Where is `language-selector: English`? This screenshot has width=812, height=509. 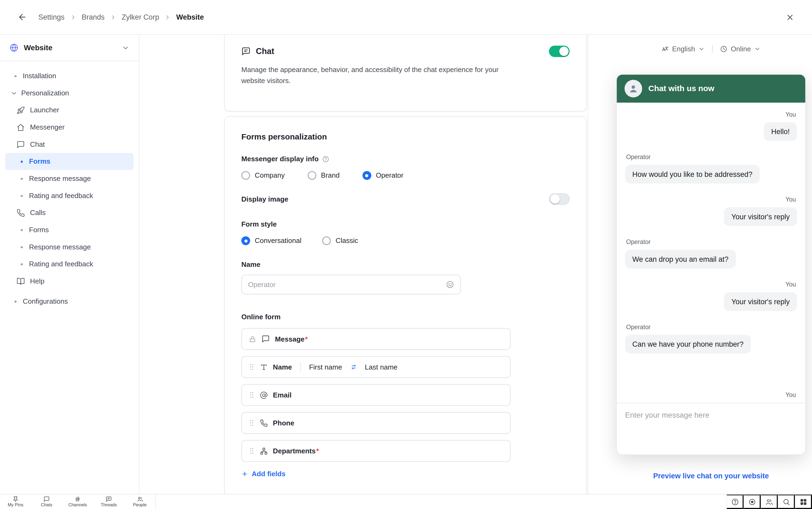
language-selector: English is located at coordinates (683, 49).